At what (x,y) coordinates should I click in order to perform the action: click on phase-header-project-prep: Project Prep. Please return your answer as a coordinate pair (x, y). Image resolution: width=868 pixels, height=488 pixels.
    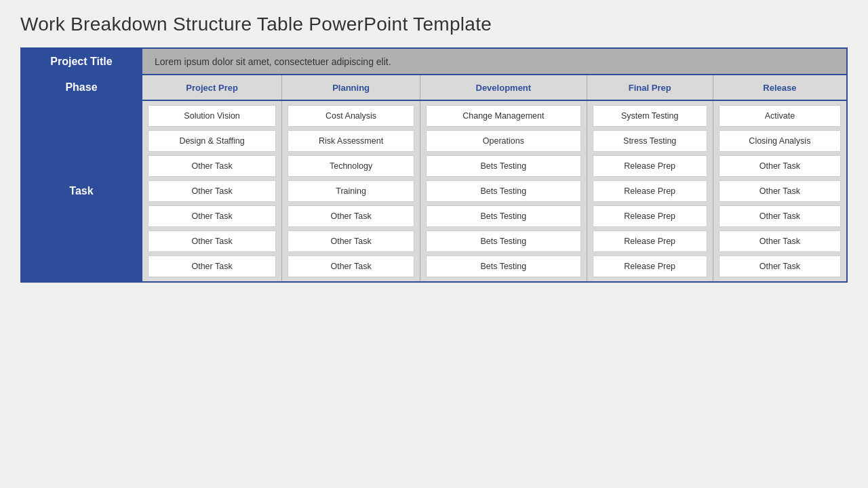
    Looking at the image, I should click on (212, 87).